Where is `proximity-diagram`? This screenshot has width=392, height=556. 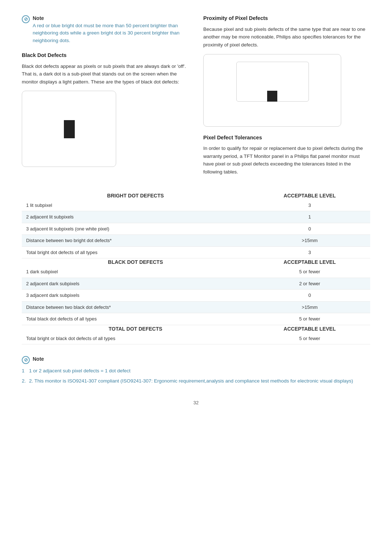
proximity-diagram is located at coordinates (272, 90).